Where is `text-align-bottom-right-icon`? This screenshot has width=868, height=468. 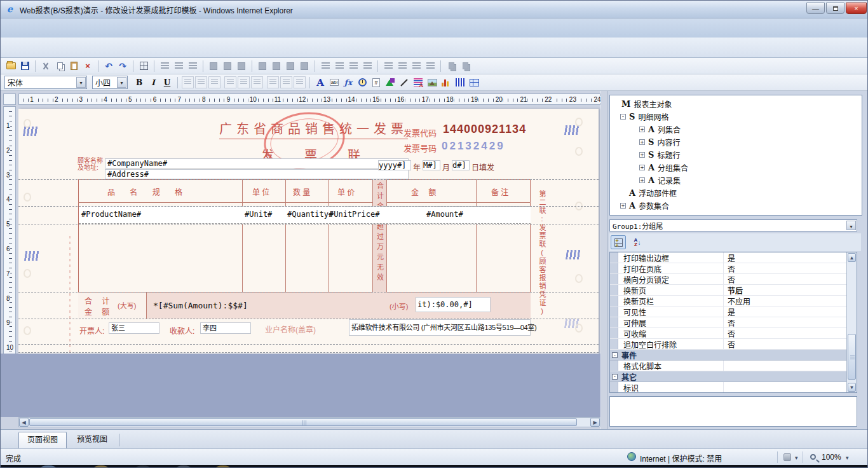
text-align-bottom-right-icon is located at coordinates (300, 83).